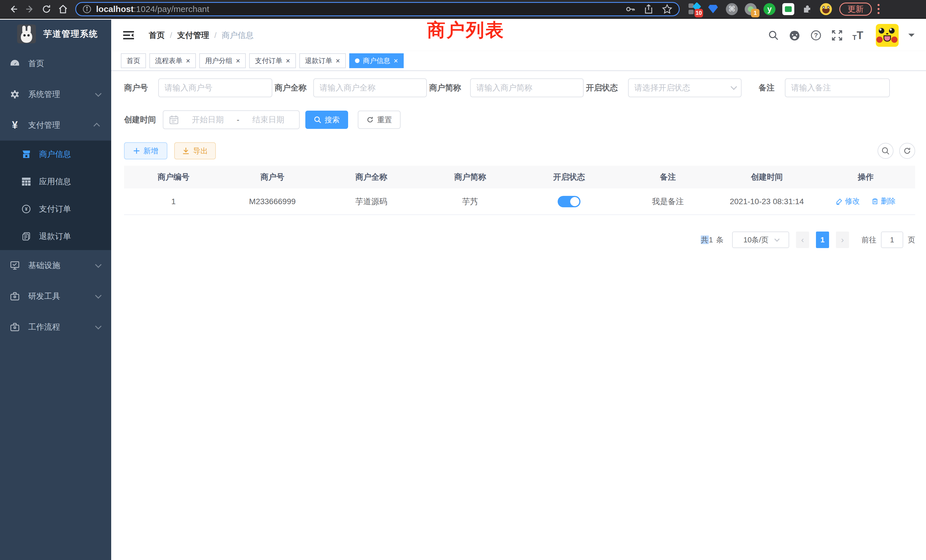 The image size is (926, 560). What do you see at coordinates (885, 151) in the screenshot?
I see `show-search-toggle-button` at bounding box center [885, 151].